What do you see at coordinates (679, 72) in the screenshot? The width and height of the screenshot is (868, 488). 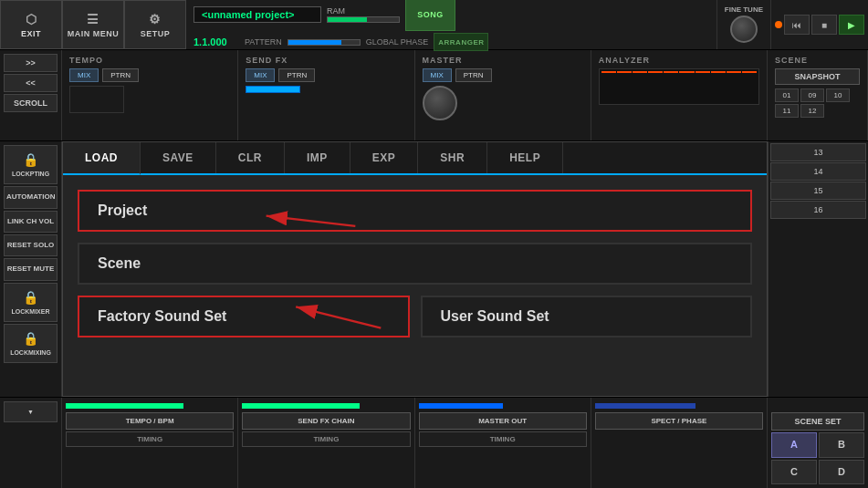 I see `analyzer-bars` at bounding box center [679, 72].